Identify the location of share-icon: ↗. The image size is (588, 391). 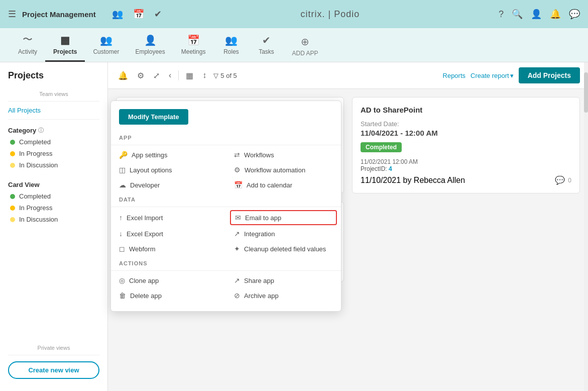
(237, 280).